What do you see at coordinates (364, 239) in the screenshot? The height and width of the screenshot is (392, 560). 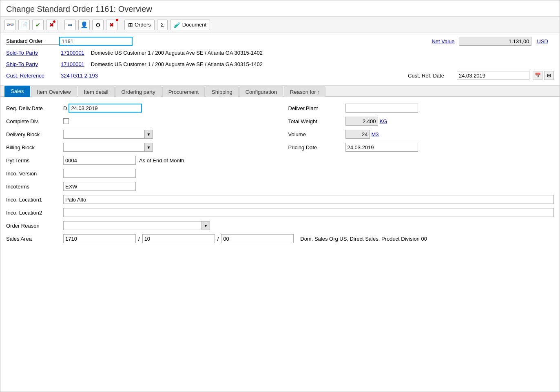 I see `sales-area-desc: Dom. Sales Org US, Direct Sales, Product…` at bounding box center [364, 239].